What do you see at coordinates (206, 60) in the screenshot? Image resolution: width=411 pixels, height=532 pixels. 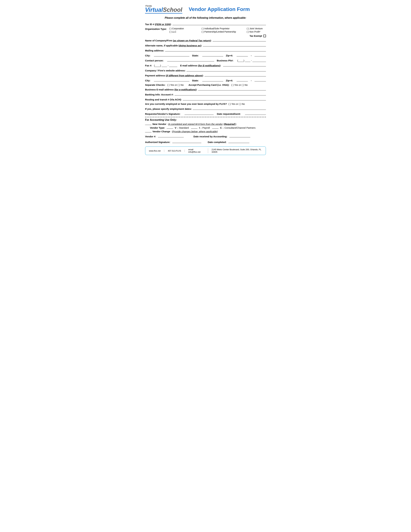 I see `contact-person-row: Contact person: Business Ph#: (____) ___…` at bounding box center [206, 60].